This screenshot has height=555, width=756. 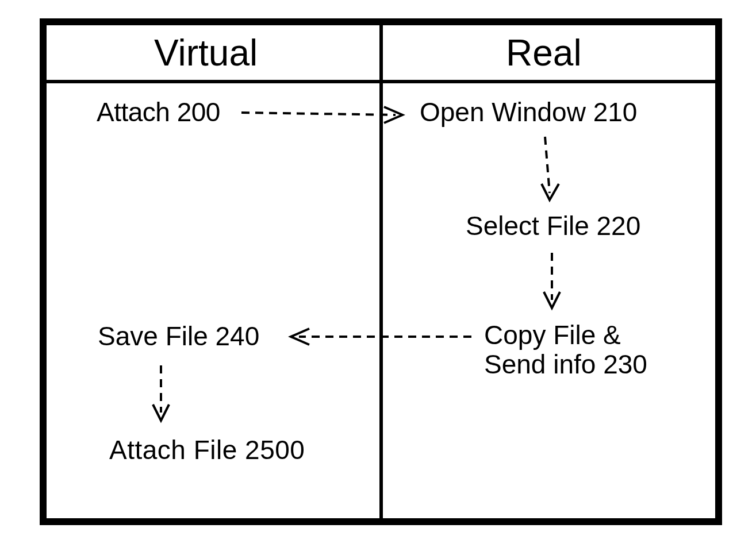 I want to click on node-copy-send: Copy File & Send info 230, so click(x=570, y=349).